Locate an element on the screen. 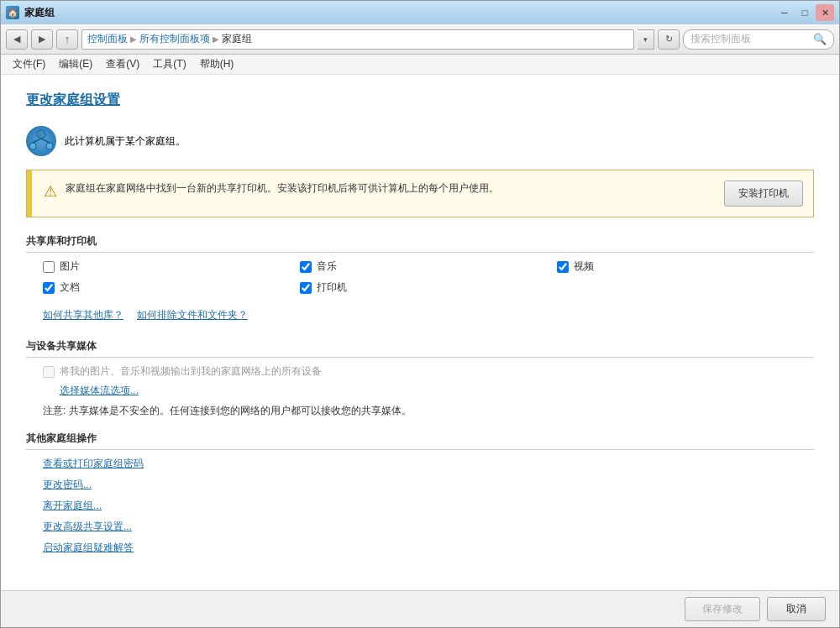  share-links-row: 如何共享其他库？ 如何排除文件和文件夹？ is located at coordinates (420, 316).